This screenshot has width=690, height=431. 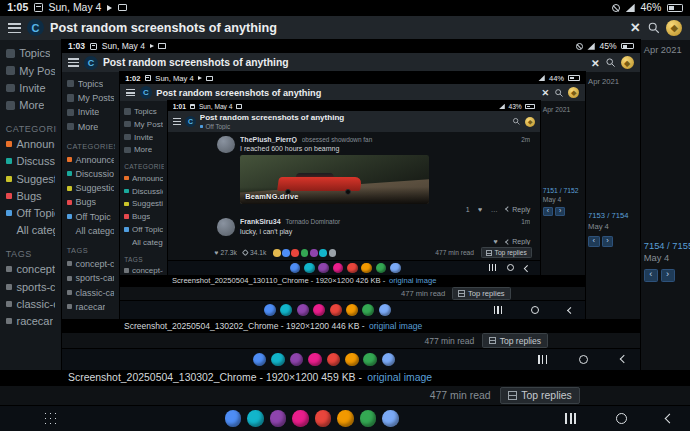 What do you see at coordinates (30, 320) in the screenshot?
I see `sidebar-tag-item: racecar` at bounding box center [30, 320].